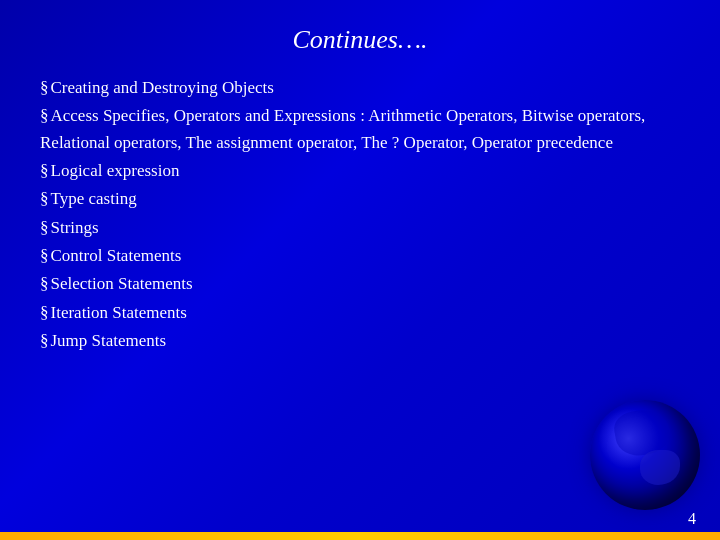 The image size is (720, 540). Describe the element at coordinates (360, 256) in the screenshot. I see `bullet-item: Control Statements` at that location.